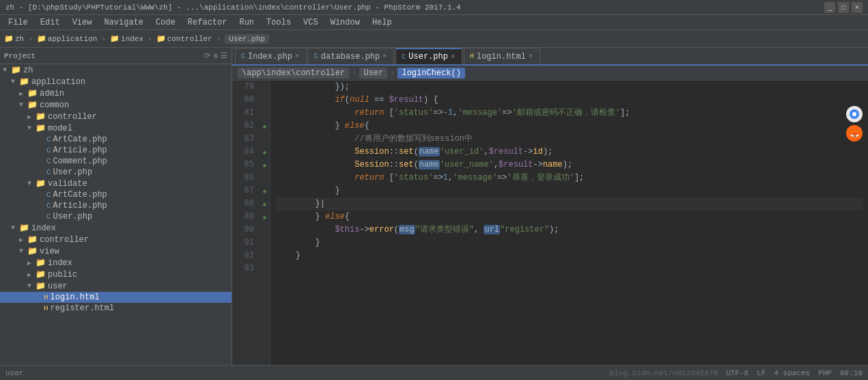 The image size is (868, 380). Describe the element at coordinates (116, 252) in the screenshot. I see `tree-item-view: ▼ 📁 view` at that location.